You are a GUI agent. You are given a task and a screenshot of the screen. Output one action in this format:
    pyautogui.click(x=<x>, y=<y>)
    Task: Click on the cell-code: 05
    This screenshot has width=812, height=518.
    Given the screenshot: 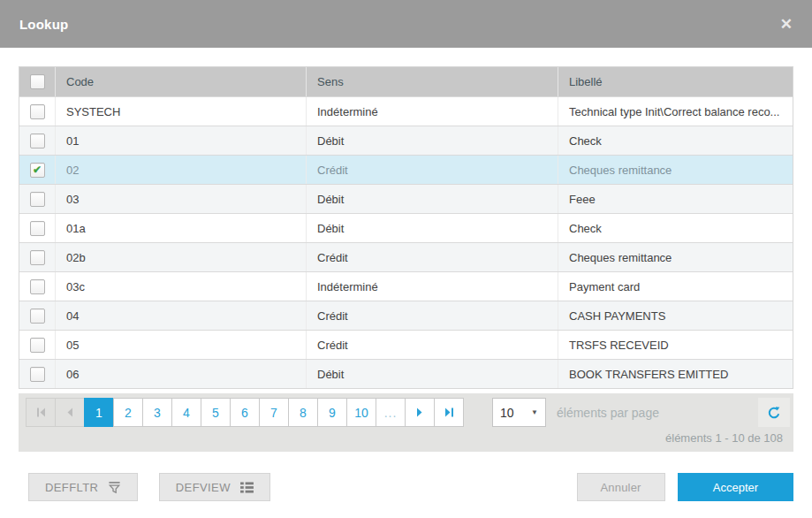 What is the action you would take?
    pyautogui.click(x=180, y=345)
    